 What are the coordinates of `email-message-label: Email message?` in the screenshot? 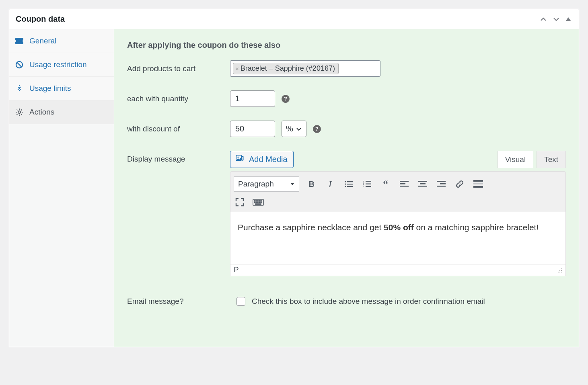 It's located at (179, 301).